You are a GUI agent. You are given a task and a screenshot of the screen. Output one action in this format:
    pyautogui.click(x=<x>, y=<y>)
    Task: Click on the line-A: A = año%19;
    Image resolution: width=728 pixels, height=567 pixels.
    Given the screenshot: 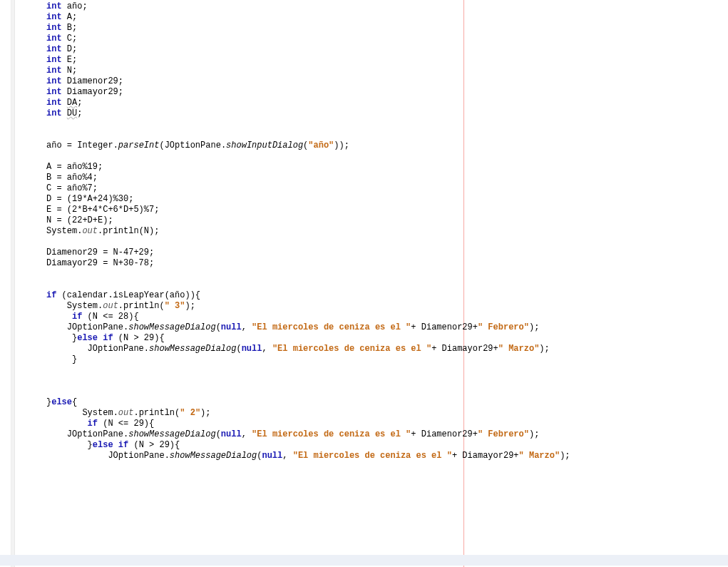 What is the action you would take?
    pyautogui.click(x=74, y=167)
    